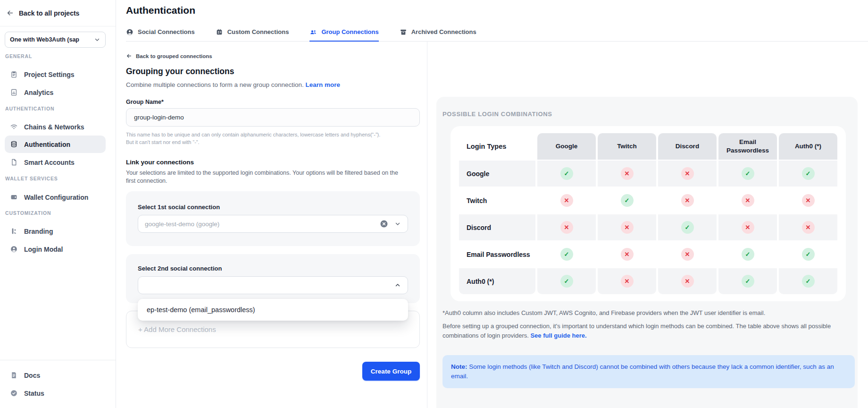  What do you see at coordinates (56, 197) in the screenshot?
I see `sidebar-item-label: Wallet Configuration` at bounding box center [56, 197].